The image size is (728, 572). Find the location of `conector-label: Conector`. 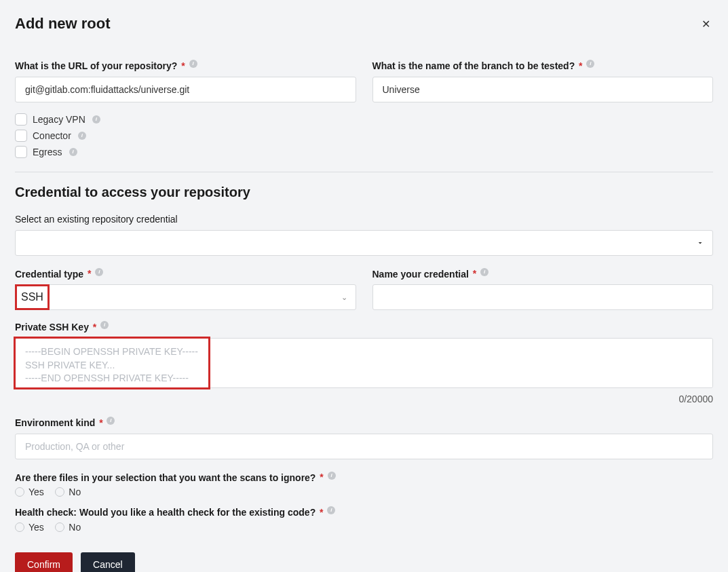

conector-label: Conector is located at coordinates (52, 136).